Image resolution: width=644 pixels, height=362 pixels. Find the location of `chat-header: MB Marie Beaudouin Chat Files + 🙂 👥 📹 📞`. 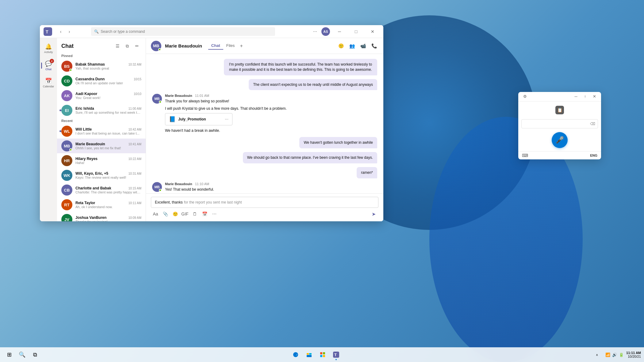

chat-header: MB Marie Beaudouin Chat Files + 🙂 👥 📹 📞 is located at coordinates (265, 46).